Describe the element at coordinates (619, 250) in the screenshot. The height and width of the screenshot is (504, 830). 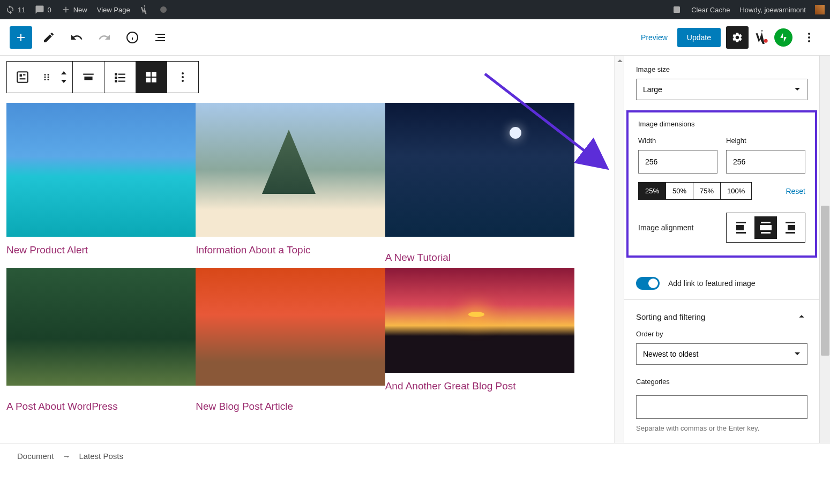
I see `editor-scrollbar` at that location.